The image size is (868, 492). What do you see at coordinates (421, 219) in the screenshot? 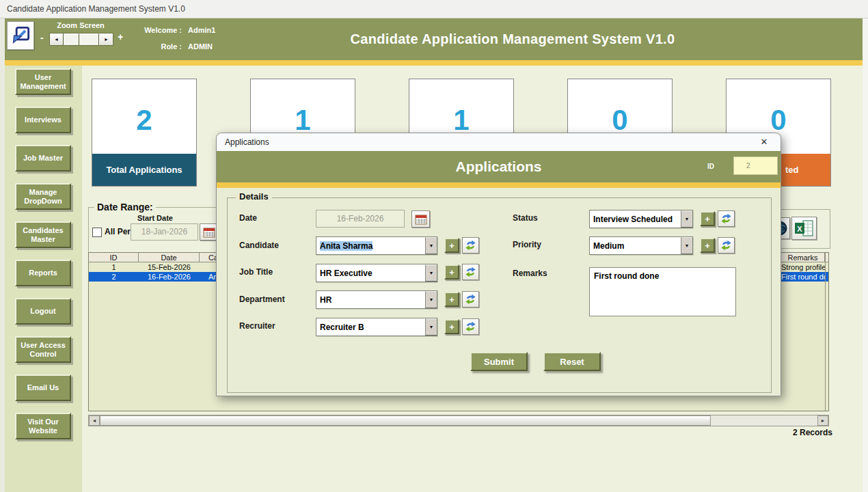
I see `date-calendar-button` at bounding box center [421, 219].